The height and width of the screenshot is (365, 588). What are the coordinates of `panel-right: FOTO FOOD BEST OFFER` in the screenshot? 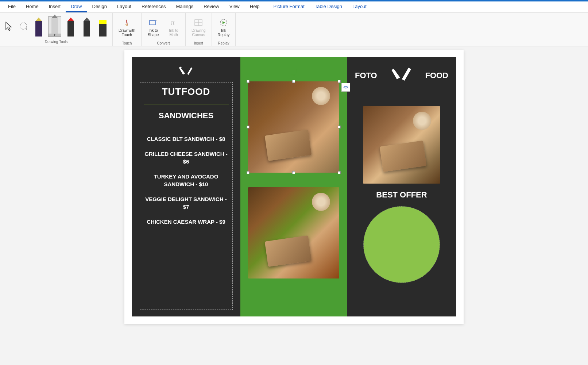 It's located at (402, 187).